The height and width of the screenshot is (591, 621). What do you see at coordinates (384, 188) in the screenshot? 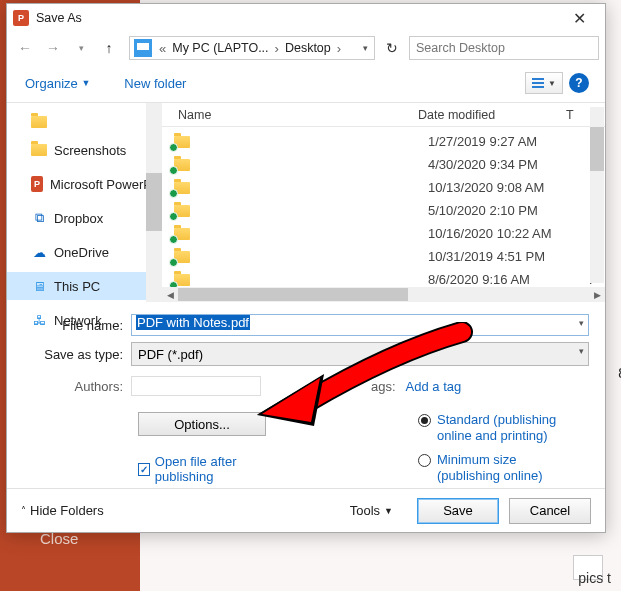
I see `file-row: 10/13/2020 9:08 AMF` at bounding box center [384, 188].